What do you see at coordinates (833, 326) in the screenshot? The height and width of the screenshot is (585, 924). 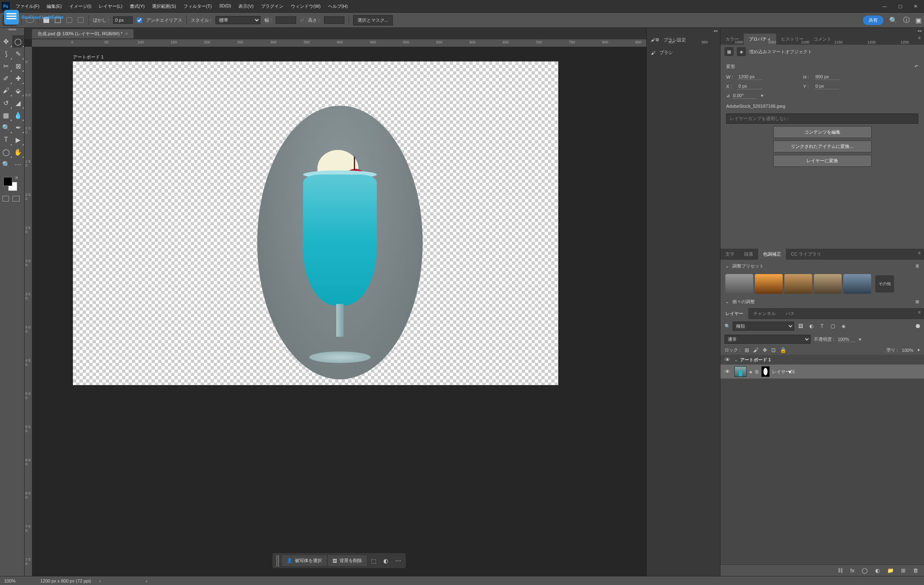 I see `filter-shape-icon: ▢` at bounding box center [833, 326].